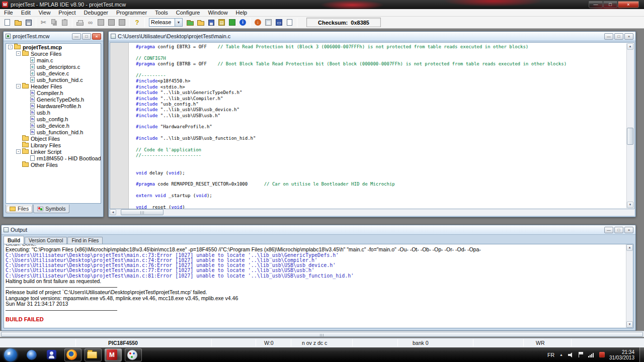 The height and width of the screenshot is (362, 644). I want to click on output-scroll-up-icon: ▲, so click(630, 247).